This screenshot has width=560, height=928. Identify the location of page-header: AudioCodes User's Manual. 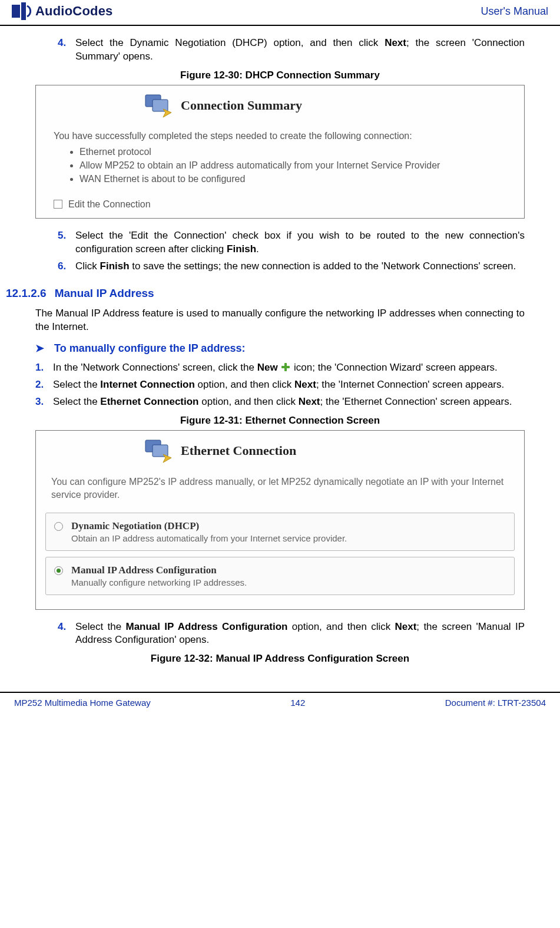
(280, 13).